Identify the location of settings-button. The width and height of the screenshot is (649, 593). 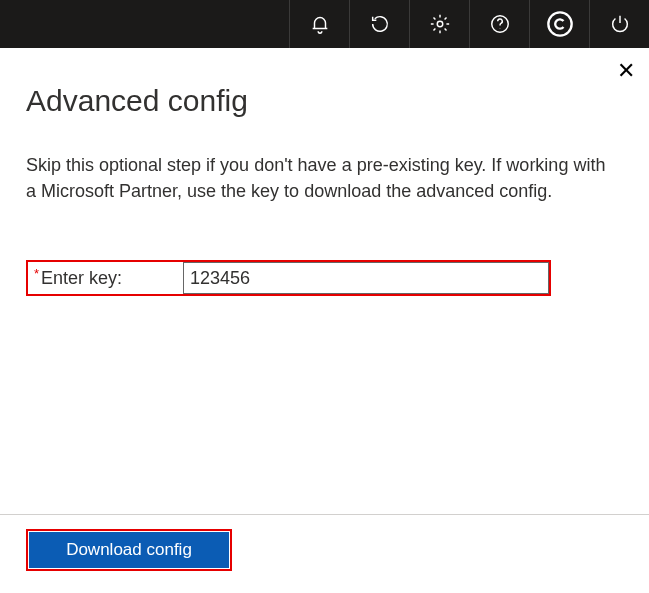
(439, 24).